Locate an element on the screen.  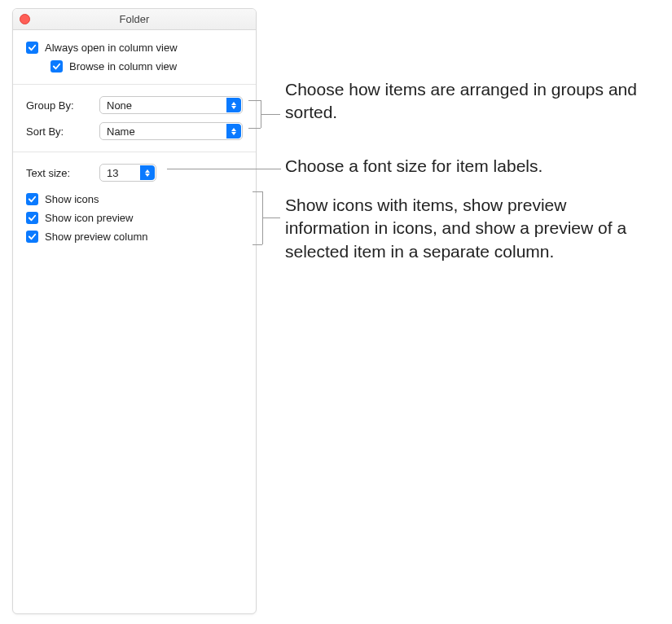
sort-by-popup: Name is located at coordinates (171, 131).